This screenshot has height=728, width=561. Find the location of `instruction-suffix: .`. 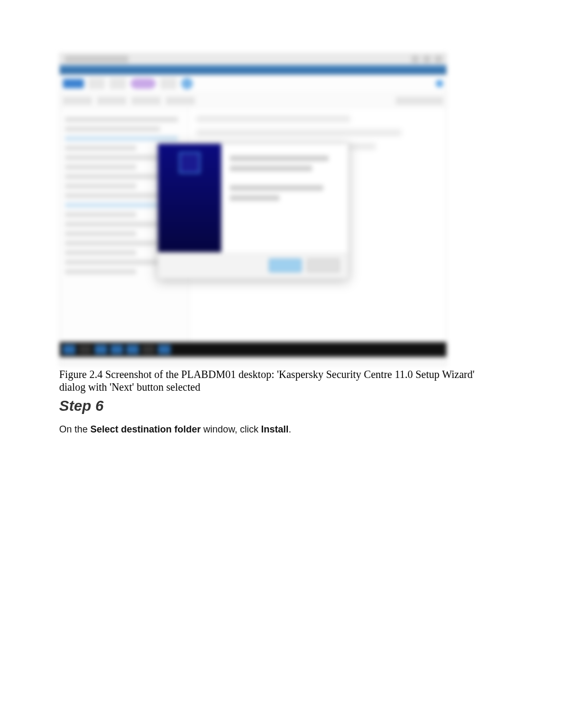

instruction-suffix: . is located at coordinates (289, 429).